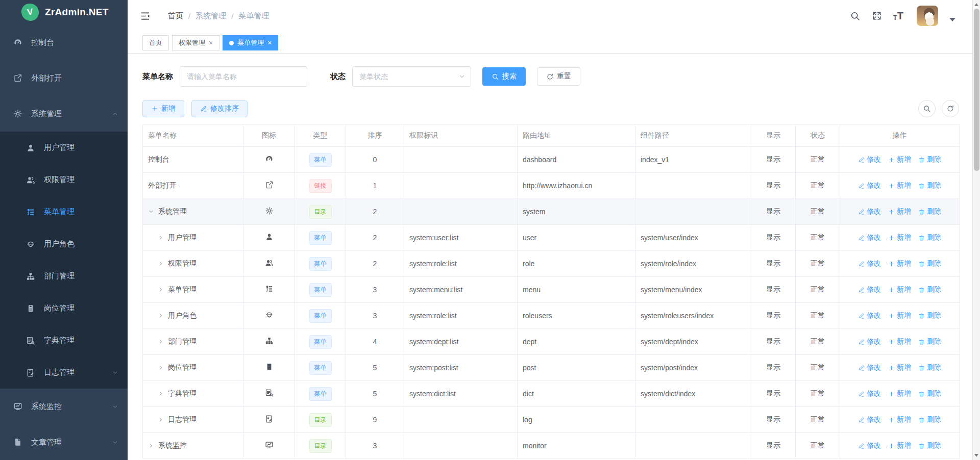 The image size is (980, 460). What do you see at coordinates (898, 16) in the screenshot?
I see `font-size-icon: TT` at bounding box center [898, 16].